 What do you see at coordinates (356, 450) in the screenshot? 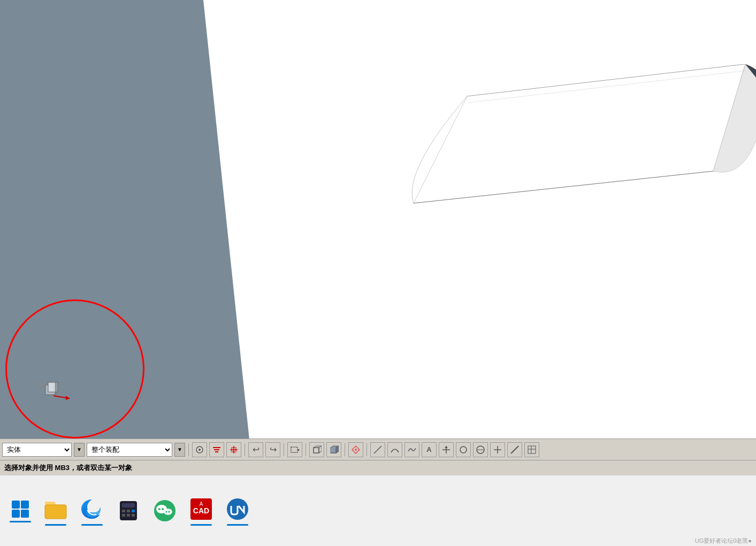
I see `orient-button` at bounding box center [356, 450].